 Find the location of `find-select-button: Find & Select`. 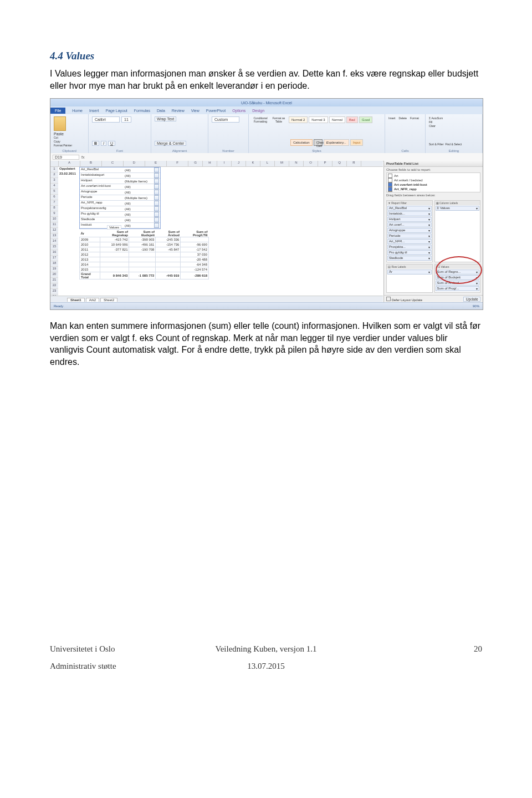

find-select-button: Find & Select is located at coordinates (453, 144).